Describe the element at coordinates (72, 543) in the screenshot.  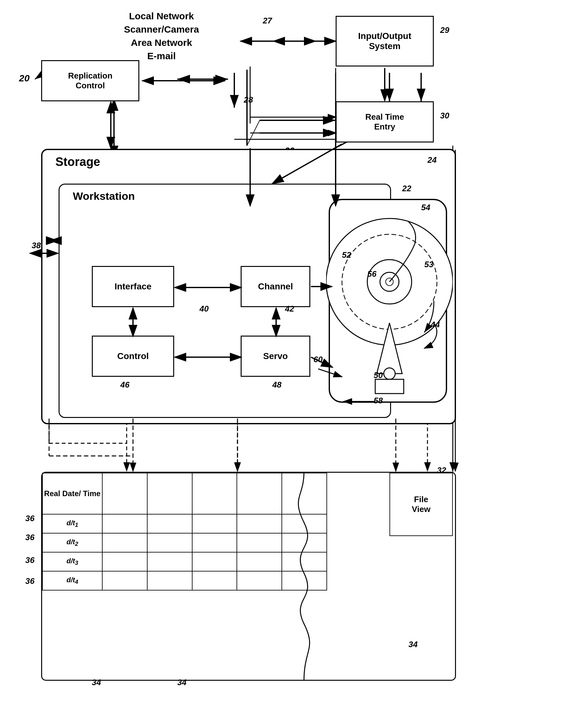
I see `table-cell-dt2: d/t2` at that location.